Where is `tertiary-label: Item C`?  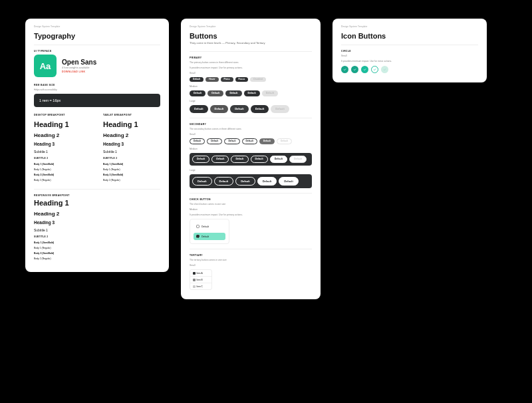
tertiary-label: Item C is located at coordinates (200, 287).